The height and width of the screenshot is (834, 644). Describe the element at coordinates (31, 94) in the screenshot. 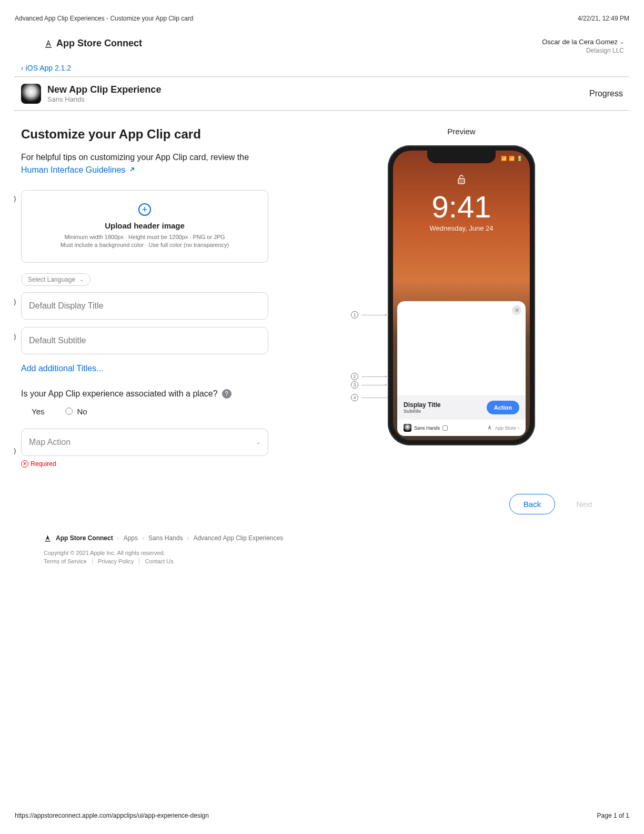

I see `app-icon` at that location.